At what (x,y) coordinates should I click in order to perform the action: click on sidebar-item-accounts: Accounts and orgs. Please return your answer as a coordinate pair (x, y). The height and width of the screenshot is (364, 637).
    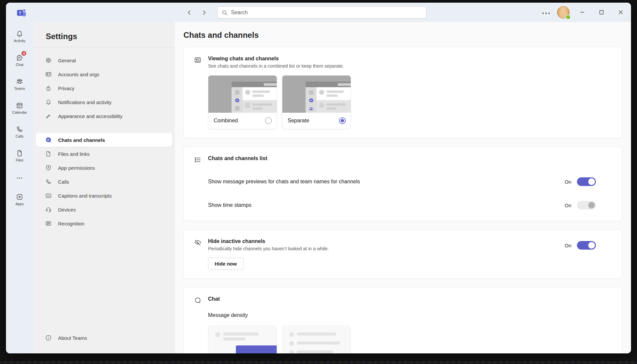
    Looking at the image, I should click on (104, 74).